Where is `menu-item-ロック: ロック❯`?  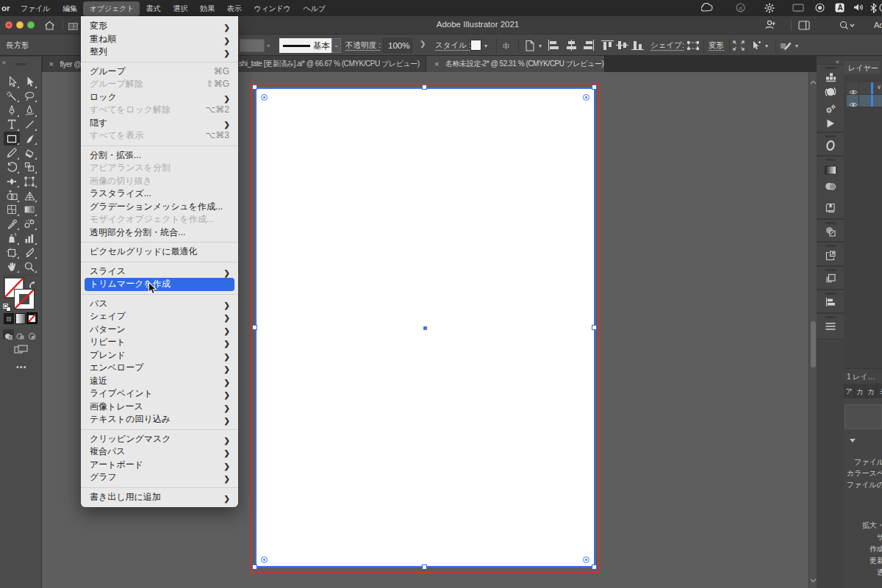
menu-item-ロック: ロック❯ is located at coordinates (159, 98).